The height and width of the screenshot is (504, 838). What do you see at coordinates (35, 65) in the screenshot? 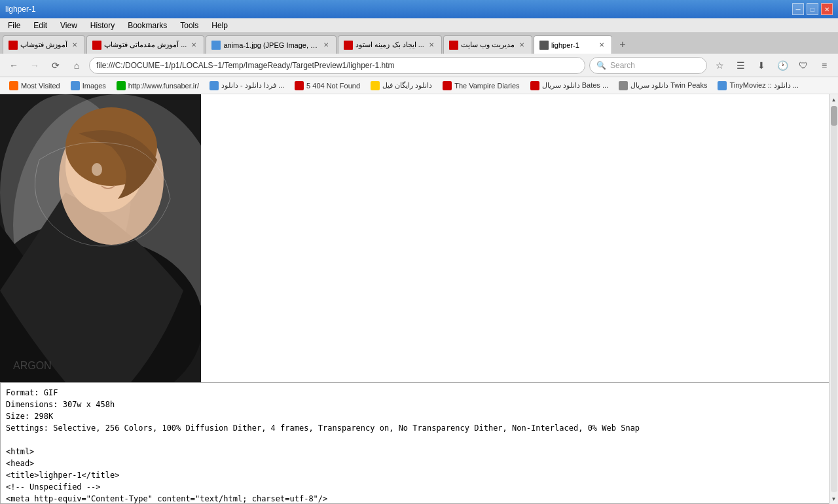
I see `forward-button: →` at bounding box center [35, 65].